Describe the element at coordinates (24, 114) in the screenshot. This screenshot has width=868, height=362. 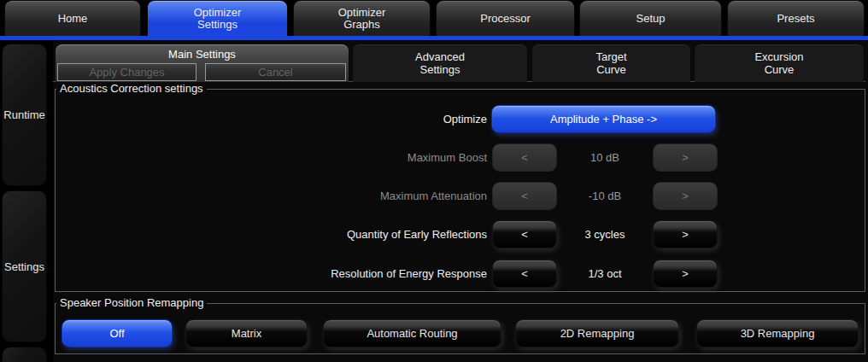
I see `sidebar-item-runtime: Runtime` at that location.